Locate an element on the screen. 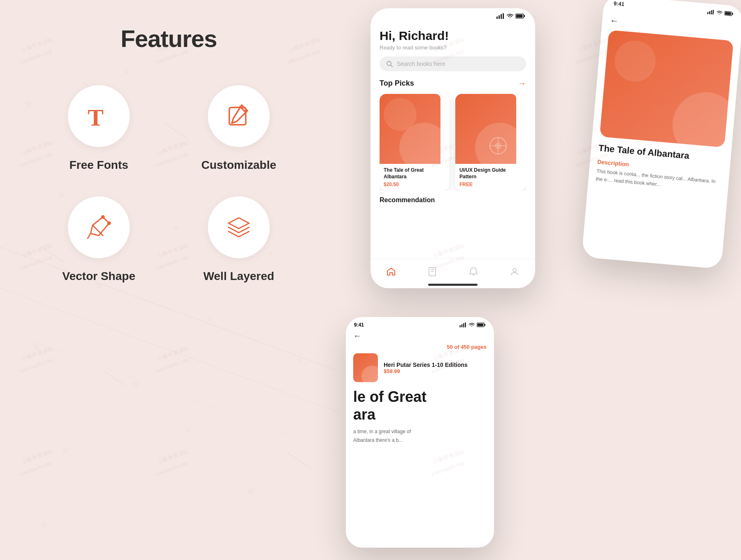 The width and height of the screenshot is (741, 560). greeting-hi: Hi, Richard! is located at coordinates (453, 36).